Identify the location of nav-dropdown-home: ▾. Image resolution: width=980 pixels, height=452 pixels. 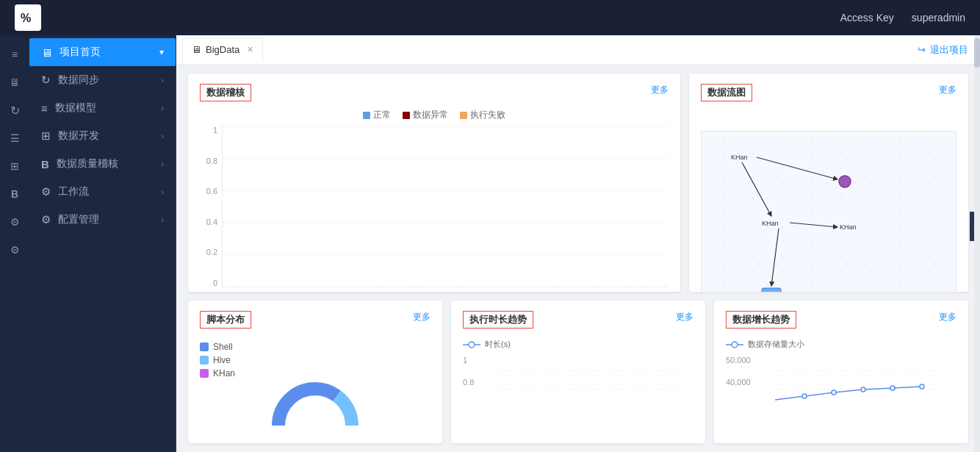
(162, 52).